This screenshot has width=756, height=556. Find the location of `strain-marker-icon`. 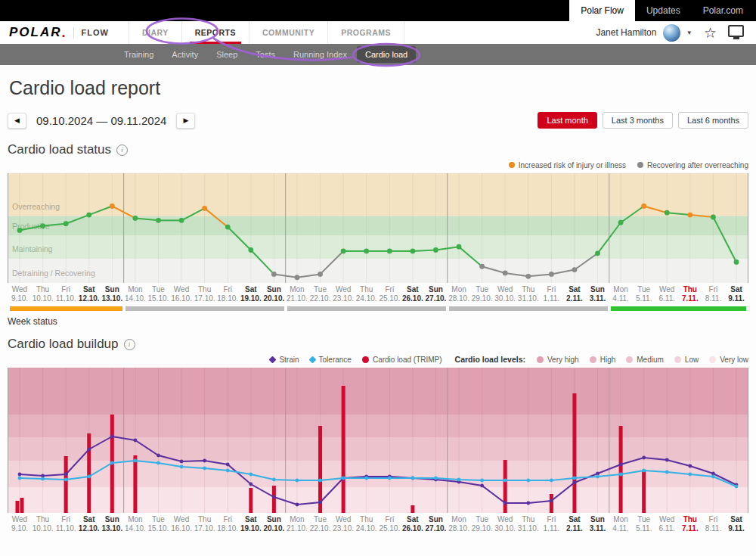

strain-marker-icon is located at coordinates (273, 359).